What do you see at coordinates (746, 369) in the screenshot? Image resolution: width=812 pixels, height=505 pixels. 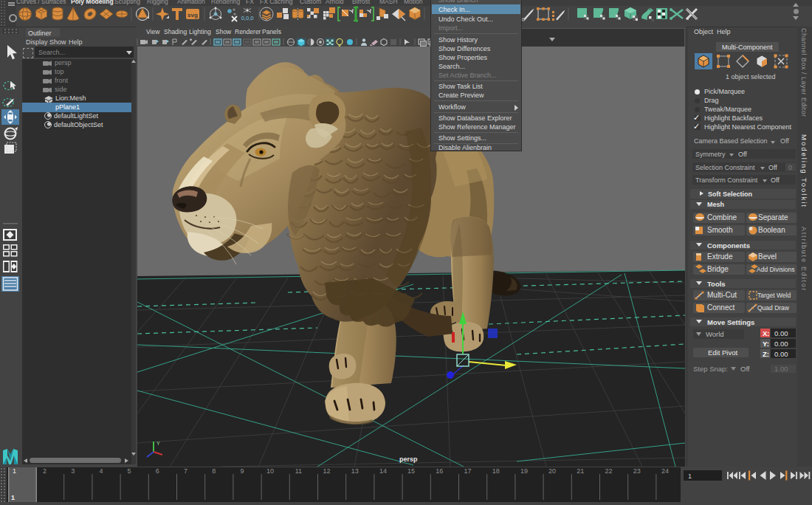 I see `svg-text: Off` at bounding box center [746, 369].